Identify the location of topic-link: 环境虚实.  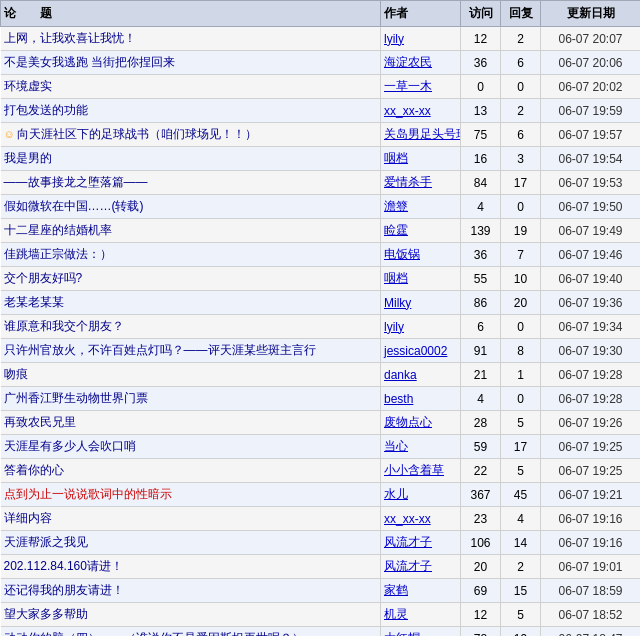
(28, 86).